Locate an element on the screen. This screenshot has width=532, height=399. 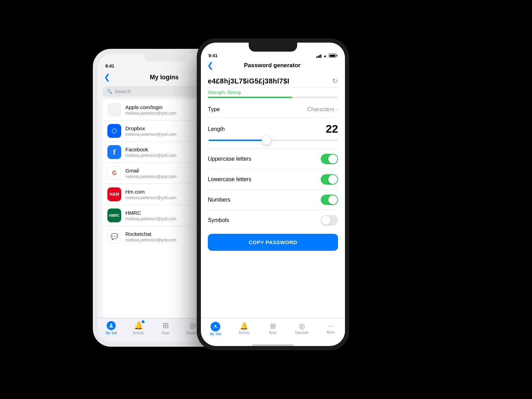
symbols-toggle is located at coordinates (329, 220).